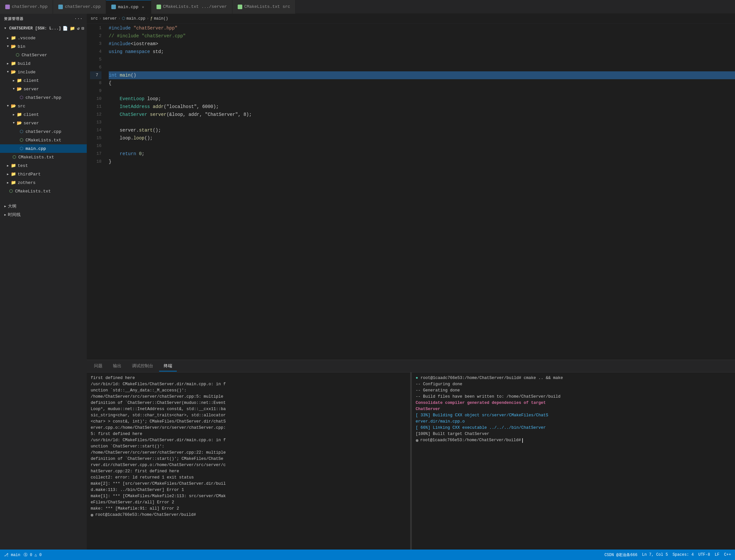  What do you see at coordinates (43, 89) in the screenshot?
I see `tree-item-include-server: 📂 server` at bounding box center [43, 89].